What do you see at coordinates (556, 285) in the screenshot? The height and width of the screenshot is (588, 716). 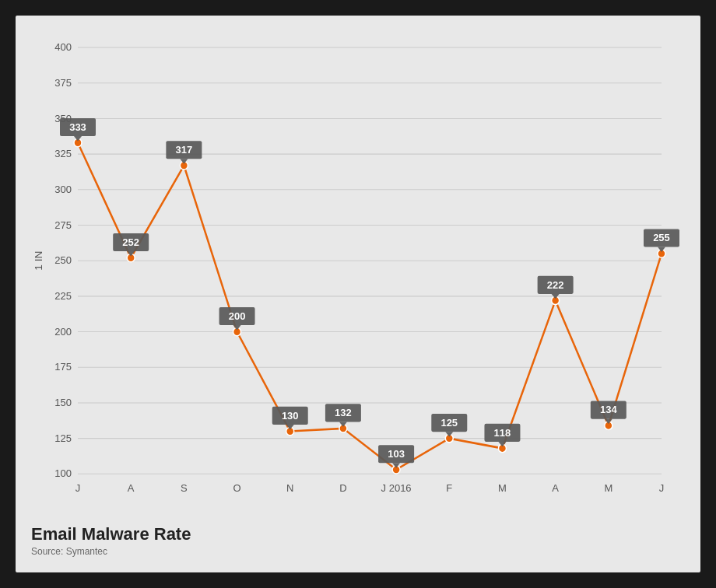 I see `svg-text: 222` at bounding box center [556, 285].